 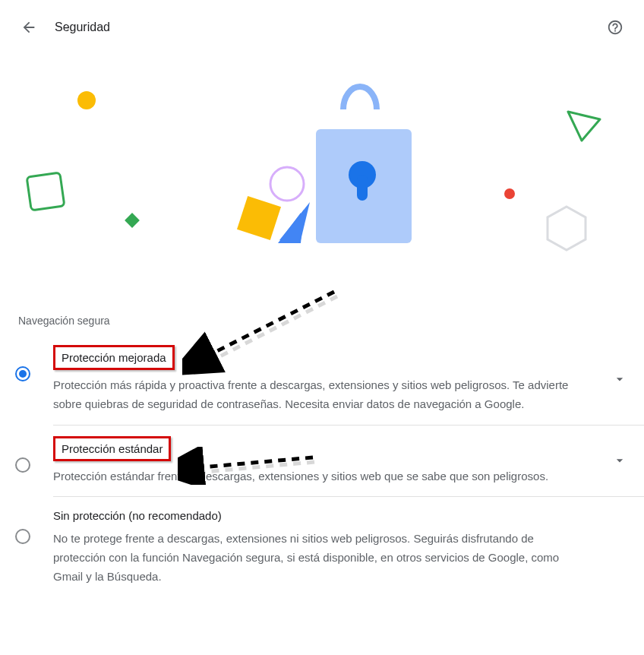 I want to click on help-circle-icon, so click(x=615, y=27).